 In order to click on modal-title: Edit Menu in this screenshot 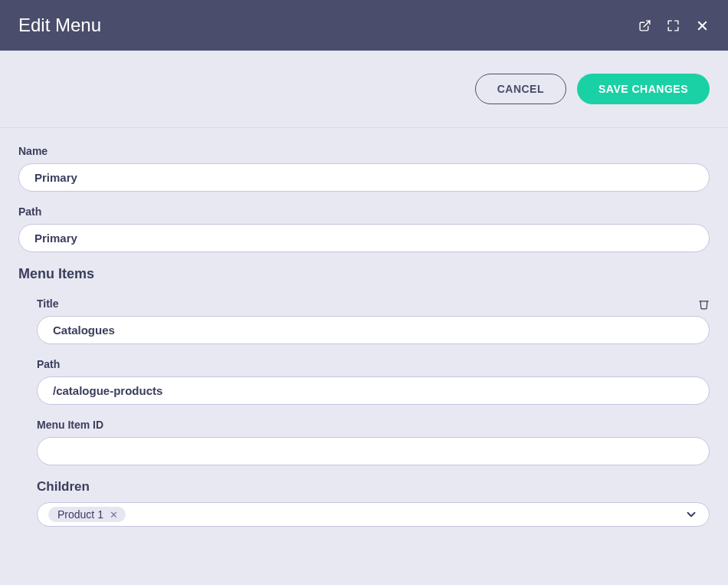, I will do `click(60, 25)`.